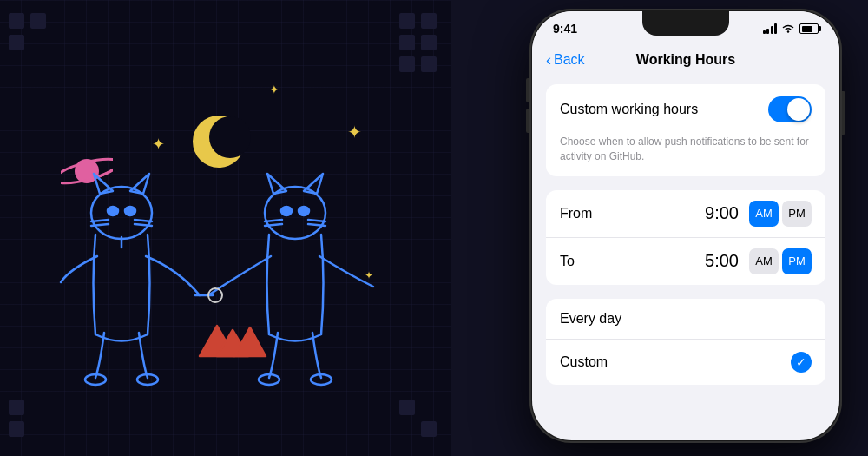  Describe the element at coordinates (844, 113) in the screenshot. I see `power-button` at that location.